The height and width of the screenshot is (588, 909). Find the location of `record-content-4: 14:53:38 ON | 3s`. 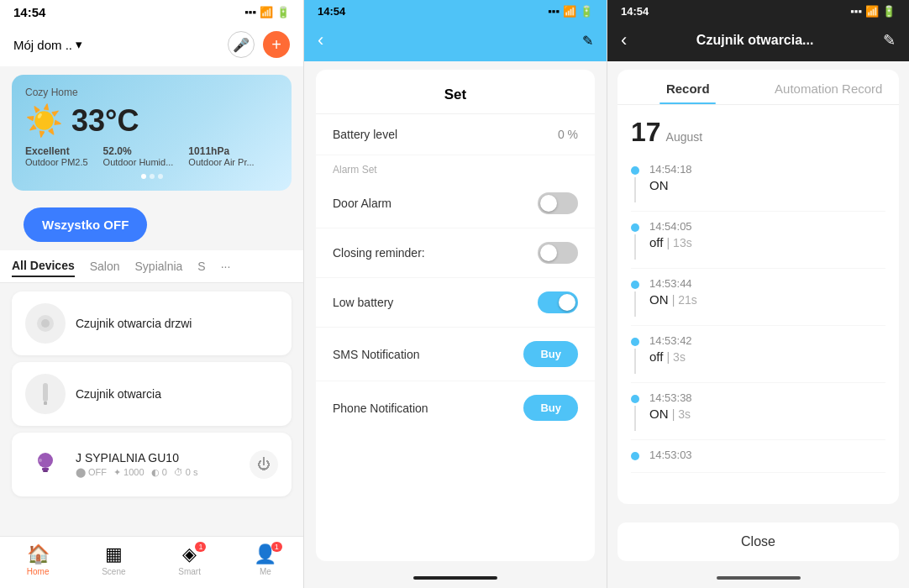

record-content-4: 14:53:38 ON | 3s is located at coordinates (768, 407).